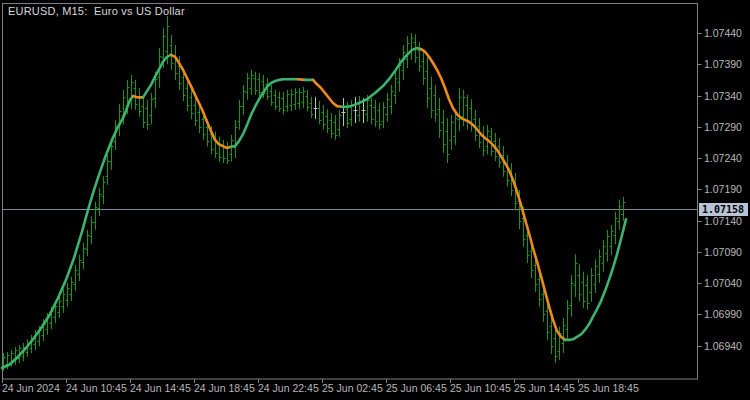  What do you see at coordinates (723, 189) in the screenshot?
I see `price-axis-label: 1.07190` at bounding box center [723, 189].